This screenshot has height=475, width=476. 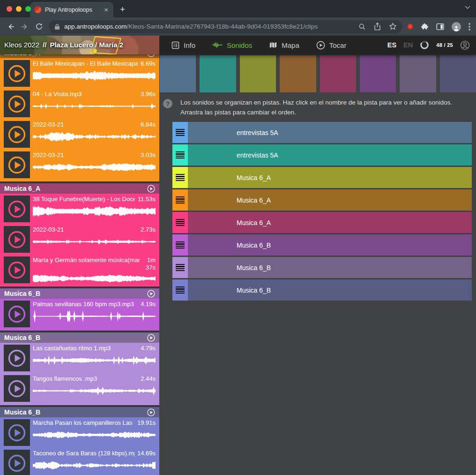 I want to click on new-tab-button: +, so click(x=123, y=9).